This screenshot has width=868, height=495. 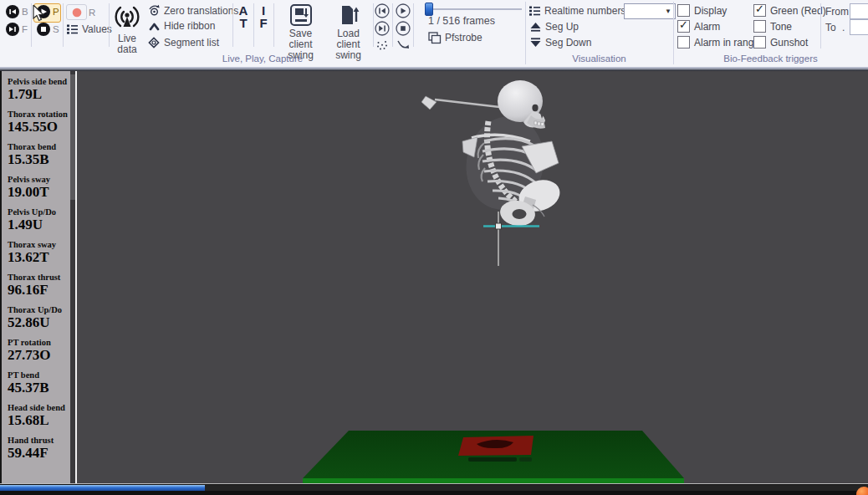 What do you see at coordinates (38, 224) in the screenshot?
I see `measurement-value: 1.49U` at bounding box center [38, 224].